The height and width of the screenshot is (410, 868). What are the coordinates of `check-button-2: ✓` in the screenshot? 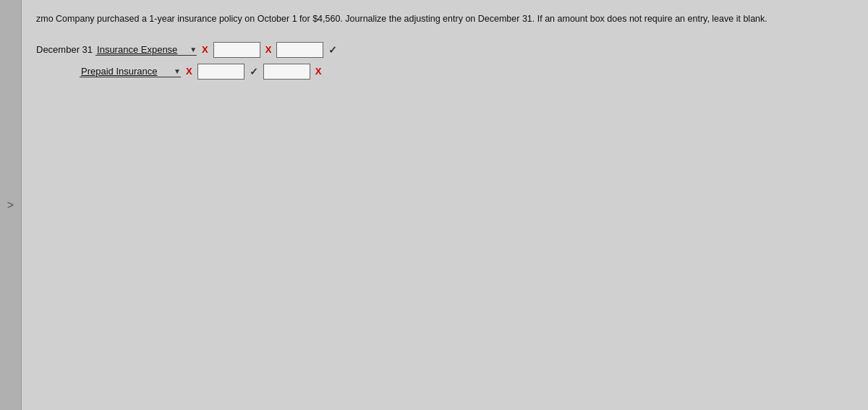 It's located at (254, 72).